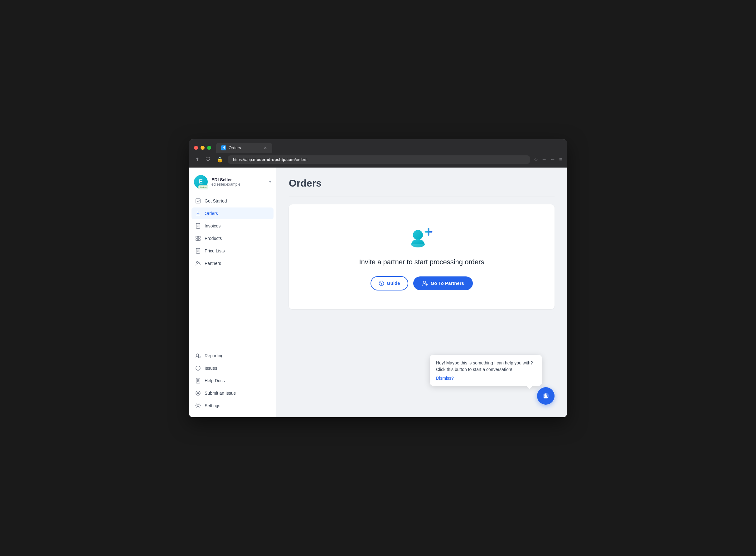  What do you see at coordinates (422, 183) in the screenshot?
I see `page-title: Orders` at bounding box center [422, 183].